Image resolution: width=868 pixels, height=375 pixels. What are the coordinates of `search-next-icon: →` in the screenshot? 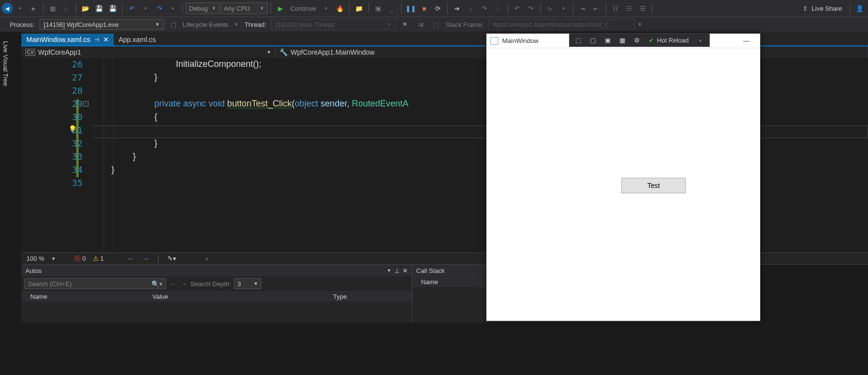 It's located at (184, 284).